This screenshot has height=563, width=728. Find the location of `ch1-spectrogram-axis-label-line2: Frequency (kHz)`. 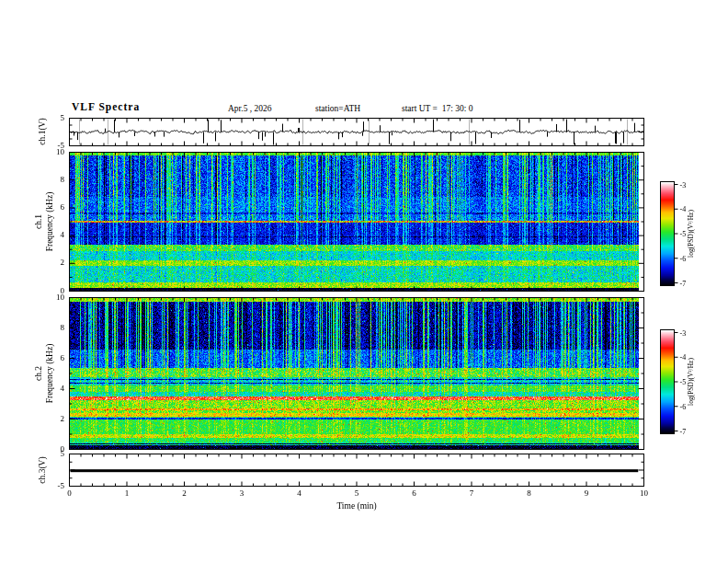

ch1-spectrogram-axis-label-line2: Frequency (kHz) is located at coordinates (50, 223).